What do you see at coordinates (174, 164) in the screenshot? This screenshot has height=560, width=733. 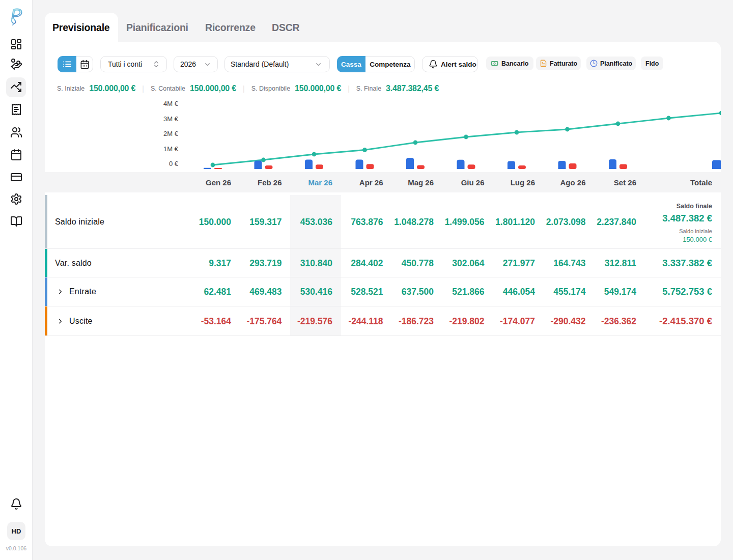 I see `svg-text: 0 €` at bounding box center [174, 164].